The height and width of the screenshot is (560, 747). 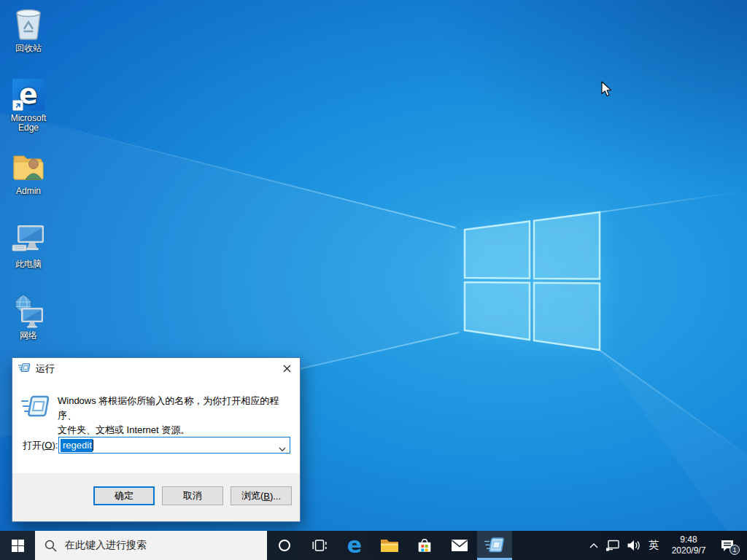 What do you see at coordinates (28, 48) in the screenshot?
I see `desktop-icon-label: 回收站` at bounding box center [28, 48].